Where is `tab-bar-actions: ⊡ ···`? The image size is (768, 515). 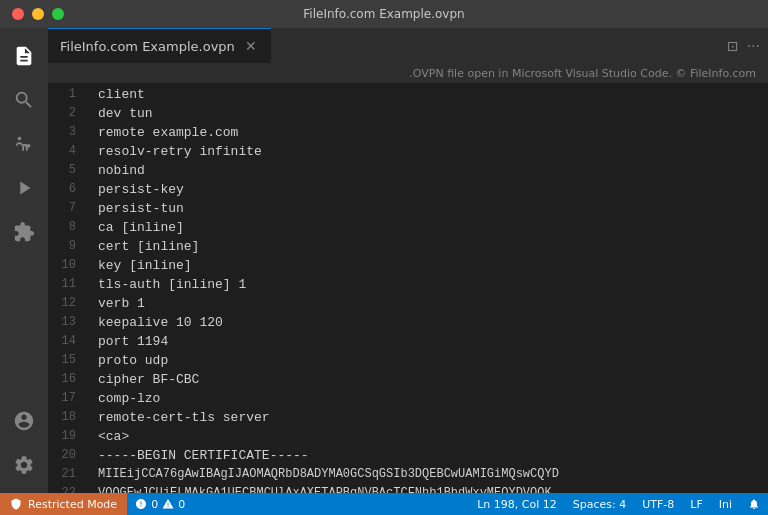 tab-bar-actions: ⊡ ··· is located at coordinates (744, 46).